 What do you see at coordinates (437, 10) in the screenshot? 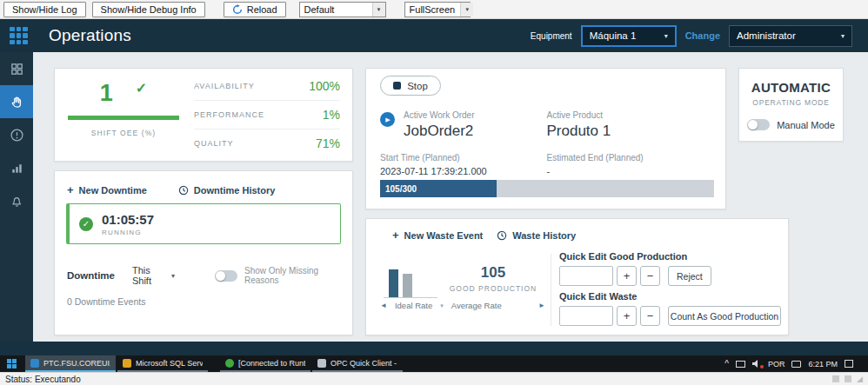
I see `fullscreen-select: FullScreen ▼` at bounding box center [437, 10].